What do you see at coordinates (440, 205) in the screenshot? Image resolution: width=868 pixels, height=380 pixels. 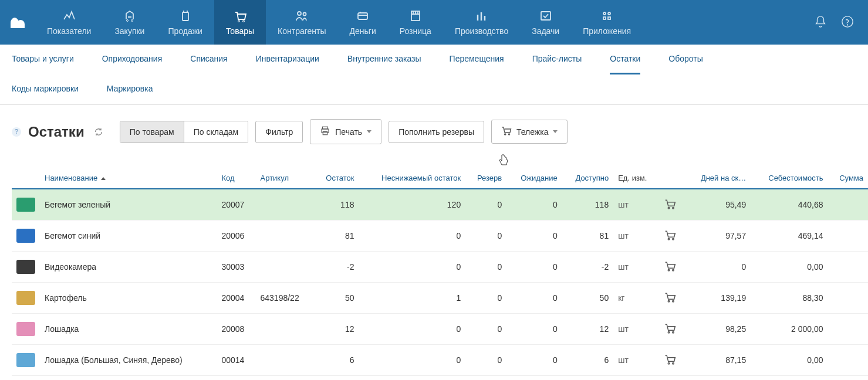 I see `table-row: Бегемот зеленый2000711812000118шт95,4944…` at bounding box center [440, 205].